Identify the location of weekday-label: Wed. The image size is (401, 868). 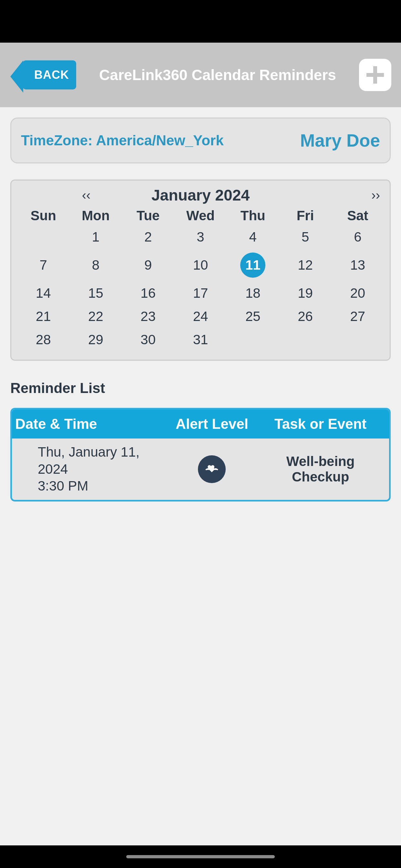
(201, 216).